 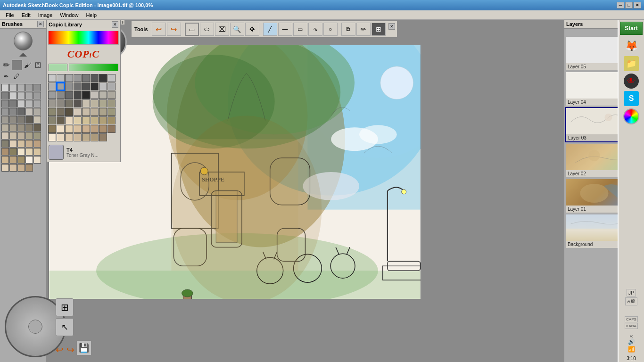 I want to click on brush-grid-button: ⊞, so click(x=379, y=29).